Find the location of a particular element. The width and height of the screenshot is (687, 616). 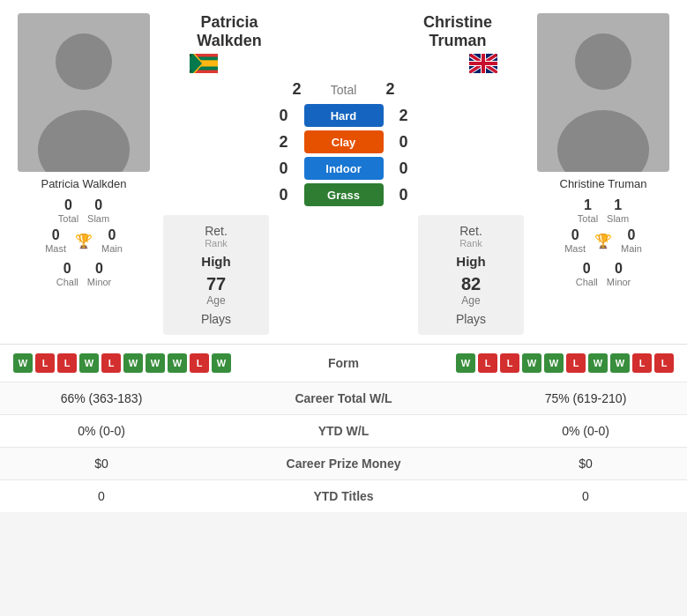

indoor-left: 0 is located at coordinates (284, 169).